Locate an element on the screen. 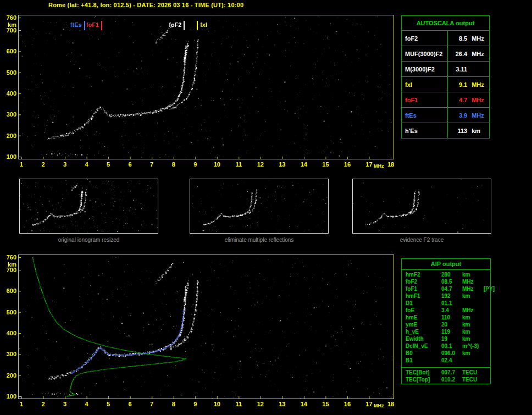  autoscala-header: AUTOSCALA output is located at coordinates (446, 23).